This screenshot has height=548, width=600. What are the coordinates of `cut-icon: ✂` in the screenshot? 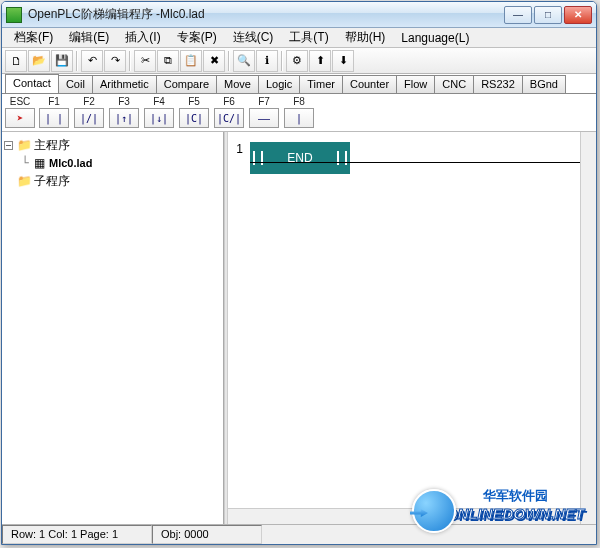 It's located at (145, 61).